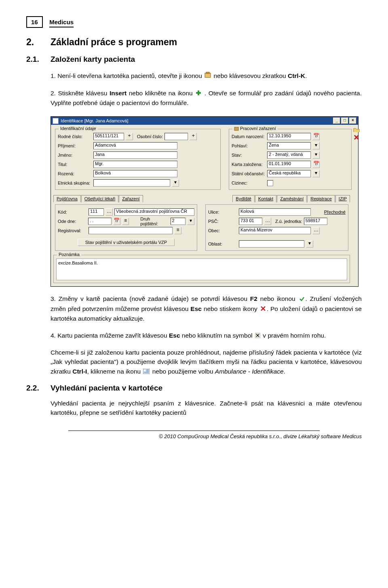  Describe the element at coordinates (198, 94) in the screenshot. I see `plus-icon` at that location.